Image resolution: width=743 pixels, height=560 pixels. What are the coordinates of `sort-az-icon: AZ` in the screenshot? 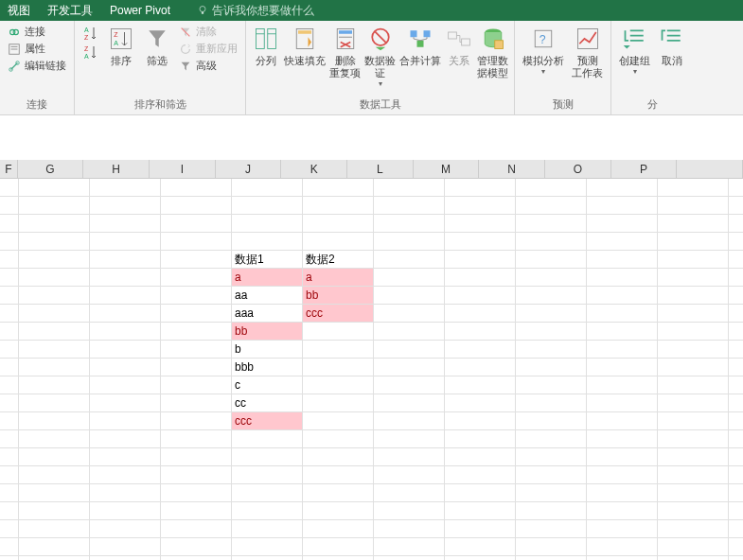 It's located at (91, 33).